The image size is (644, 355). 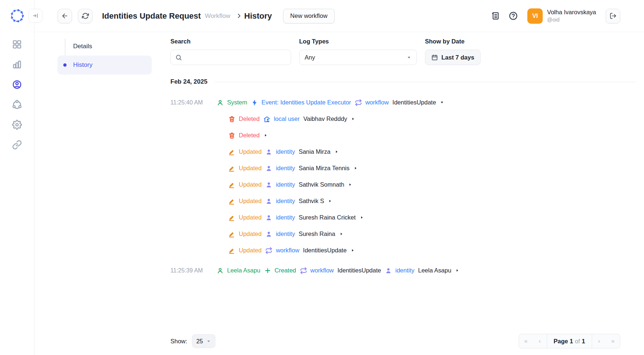 I want to click on help-icon, so click(x=513, y=16).